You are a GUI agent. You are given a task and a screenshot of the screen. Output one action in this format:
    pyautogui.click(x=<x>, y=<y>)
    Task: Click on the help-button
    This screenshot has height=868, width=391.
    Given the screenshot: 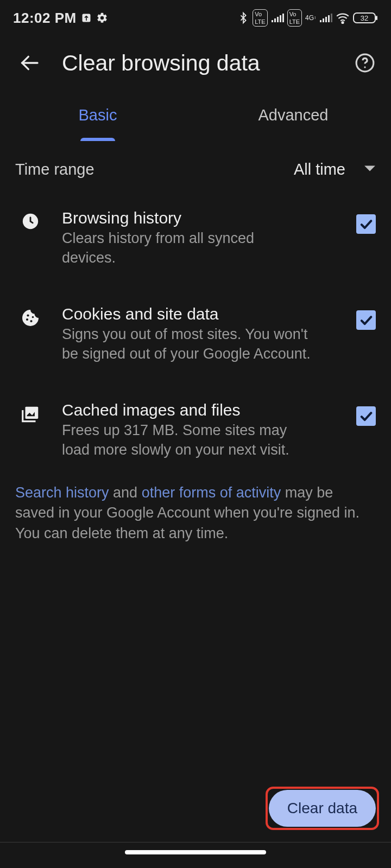 What is the action you would take?
    pyautogui.click(x=365, y=63)
    